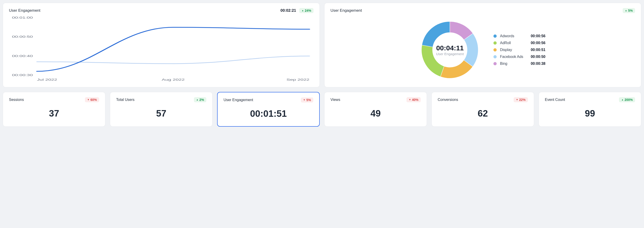 The width and height of the screenshot is (644, 228). I want to click on kpi-card: User Engagement ▼ 5% 00:01:51, so click(268, 109).